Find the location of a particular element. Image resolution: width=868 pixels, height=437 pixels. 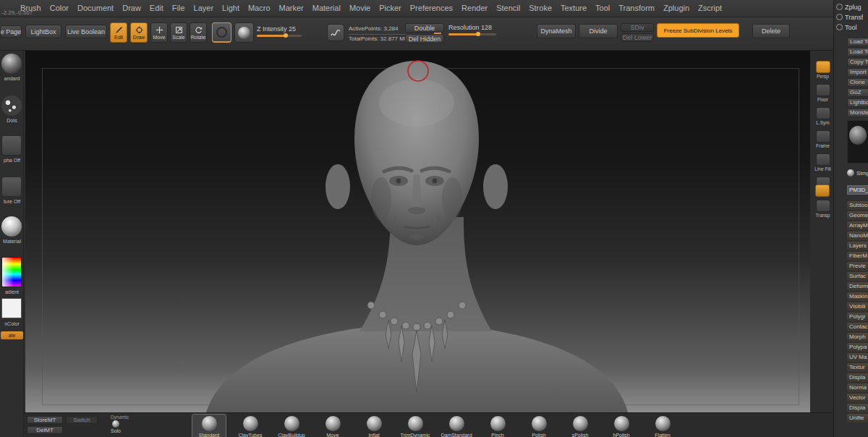

palette-tab: Tool is located at coordinates (849, 27).